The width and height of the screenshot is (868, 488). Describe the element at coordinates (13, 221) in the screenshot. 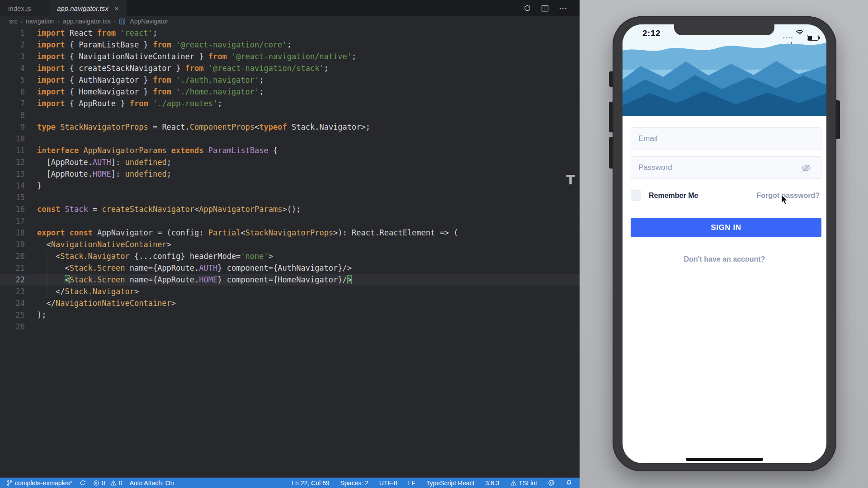

I see `line-number: 17` at that location.